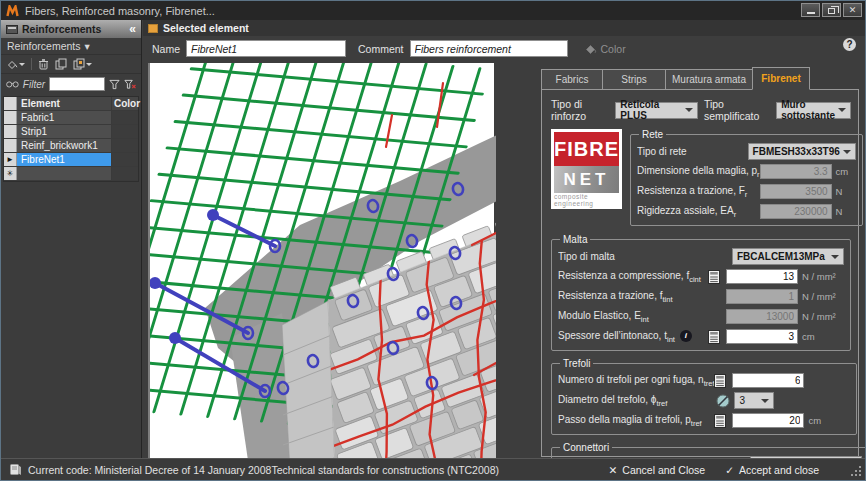 This screenshot has height=481, width=866. What do you see at coordinates (645, 256) in the screenshot?
I see `field-label: Tipo di malta` at bounding box center [645, 256].